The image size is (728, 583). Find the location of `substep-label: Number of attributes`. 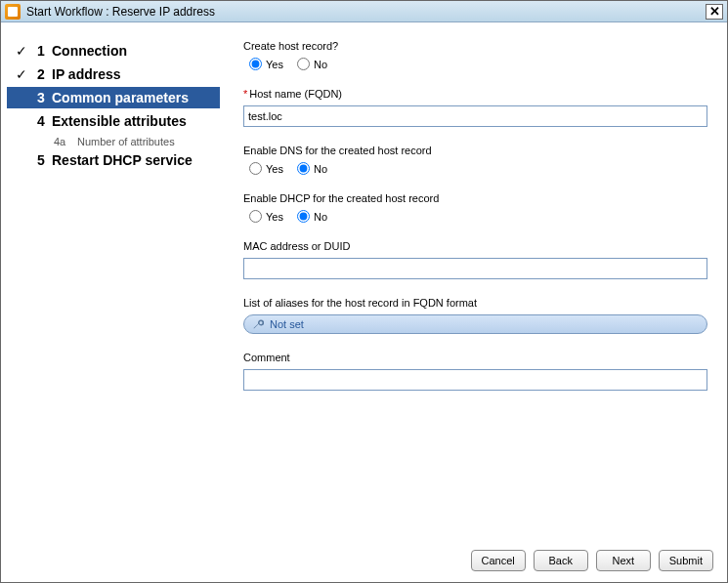

substep-label: Number of attributes is located at coordinates (126, 142).